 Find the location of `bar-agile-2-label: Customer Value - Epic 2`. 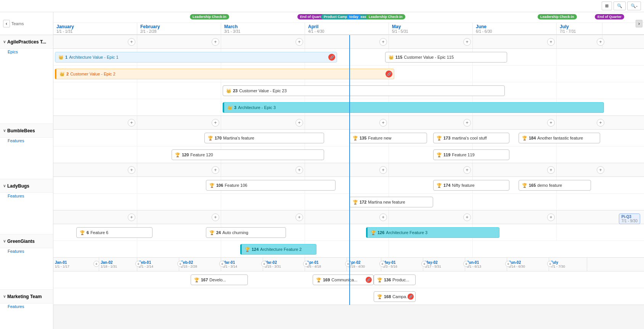

bar-agile-2-label: Customer Value - Epic 2 is located at coordinates (93, 74).